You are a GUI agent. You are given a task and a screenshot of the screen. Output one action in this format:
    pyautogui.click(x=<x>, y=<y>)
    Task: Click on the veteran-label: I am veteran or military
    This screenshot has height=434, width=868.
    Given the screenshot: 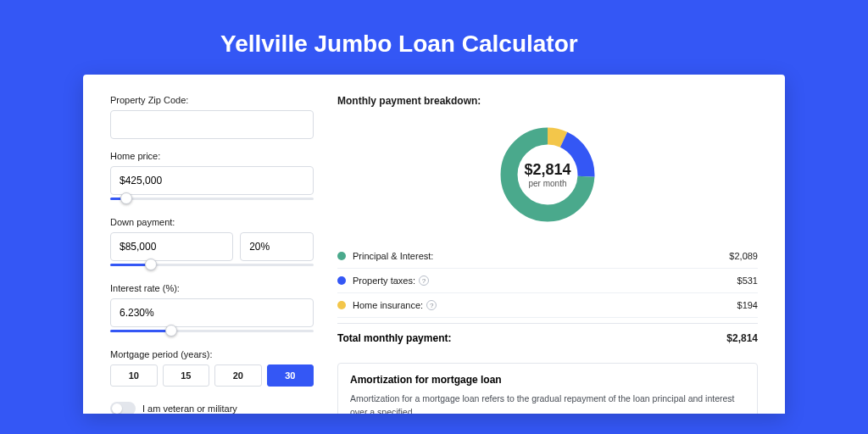 What is the action you would take?
    pyautogui.click(x=190, y=409)
    